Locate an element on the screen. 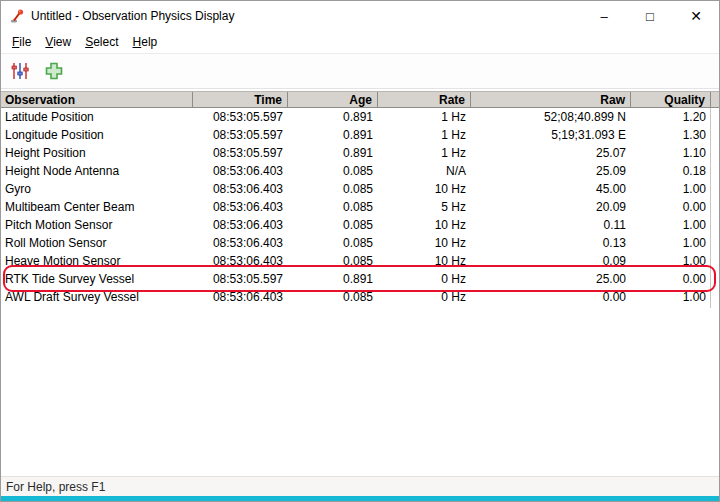 This screenshot has width=720, height=502. cell-observation: Gyro is located at coordinates (97, 189).